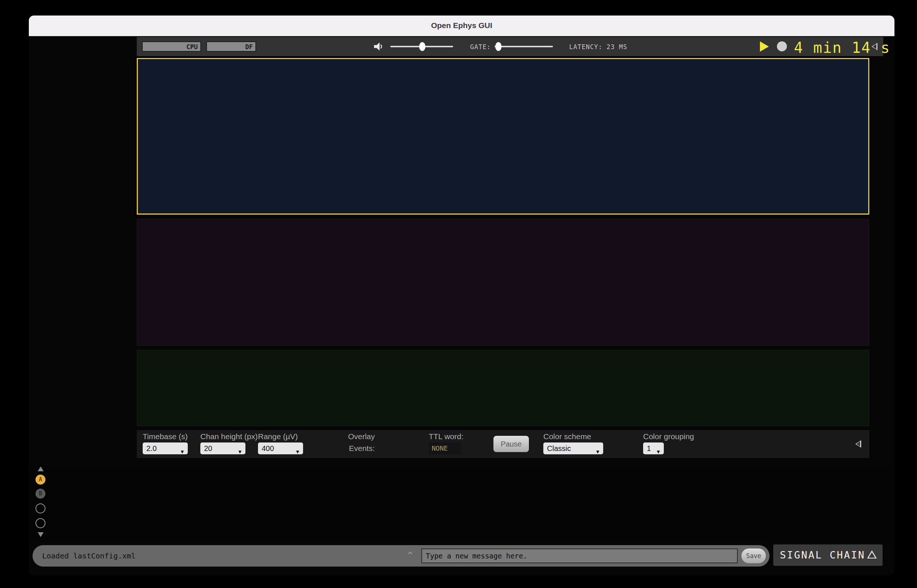 This screenshot has height=588, width=917. Describe the element at coordinates (151, 448) in the screenshot. I see `timebase-value: 2.0` at that location.